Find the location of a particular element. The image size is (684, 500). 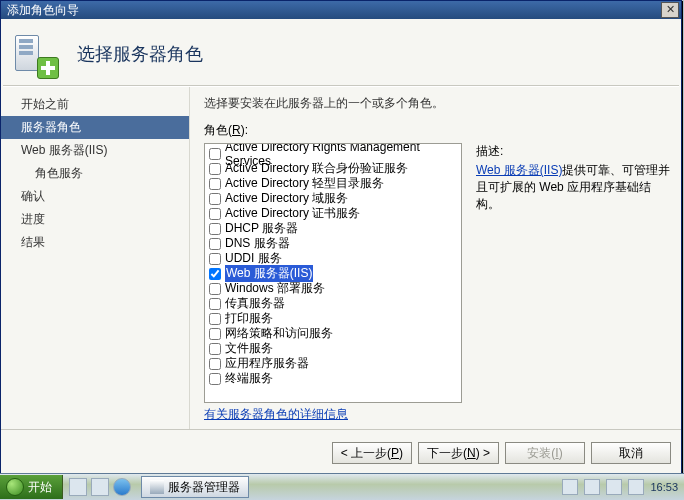

start-button: 开始 is located at coordinates (32, 487).